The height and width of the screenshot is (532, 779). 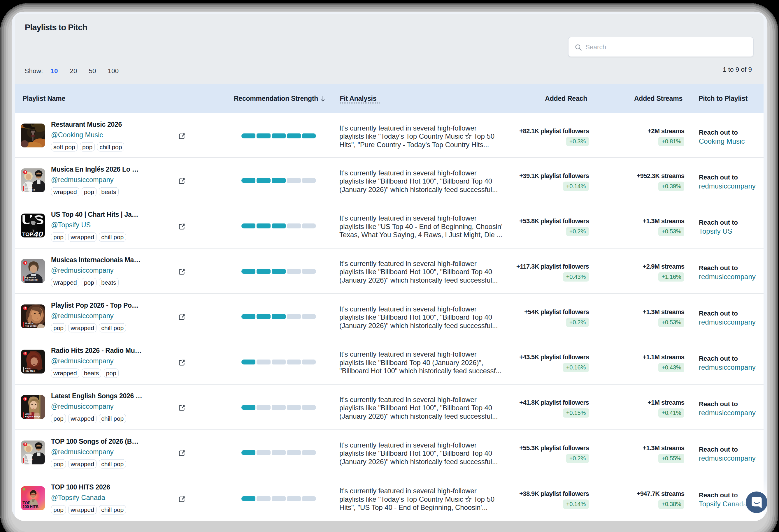 What do you see at coordinates (29, 459) in the screenshot?
I see `svg-text: Best Hit` at bounding box center [29, 459].